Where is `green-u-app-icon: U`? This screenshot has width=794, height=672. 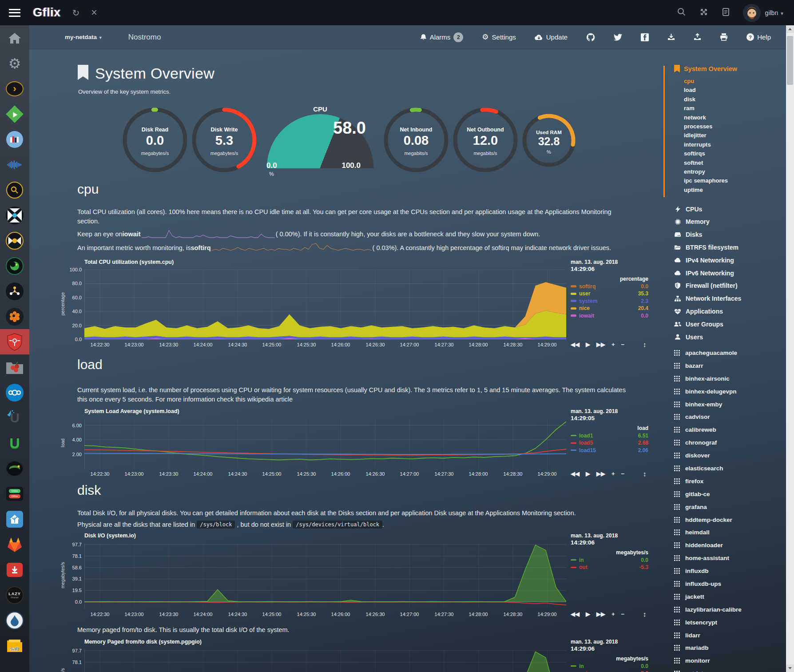 green-u-app-icon: U is located at coordinates (15, 443).